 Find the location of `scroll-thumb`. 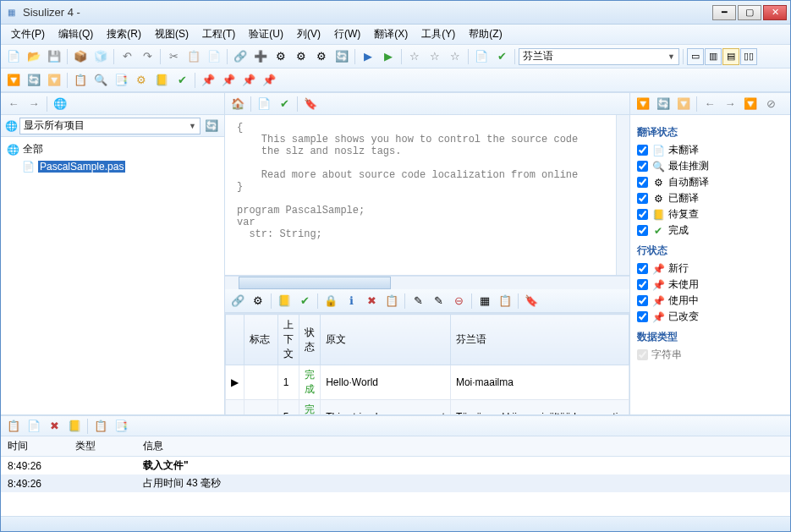

scroll-thumb is located at coordinates (315, 282).